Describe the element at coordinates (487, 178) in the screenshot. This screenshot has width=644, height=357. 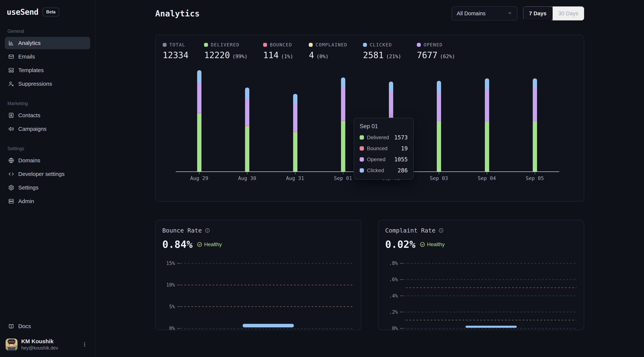
I see `x-axis-label: Sep 04` at that location.